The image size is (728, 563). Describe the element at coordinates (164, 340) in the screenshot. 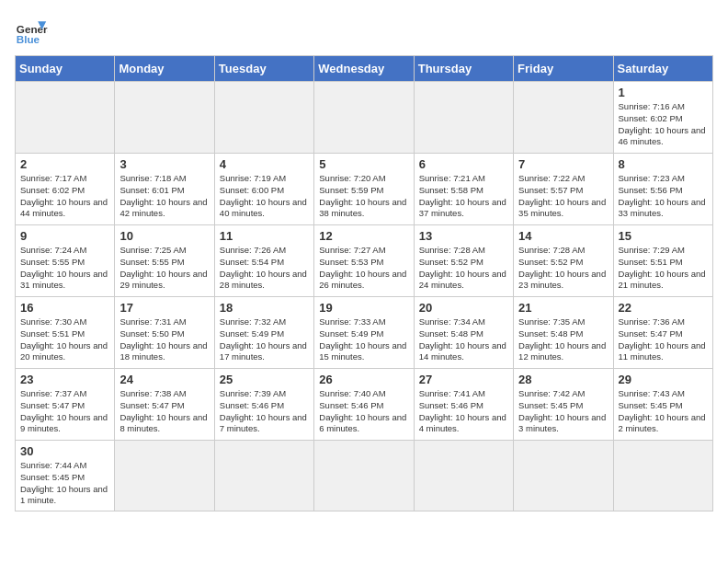

I see `day-info: Sunrise: 7:31 AM Sunset: 5:50 PM Dayligh…` at that location.